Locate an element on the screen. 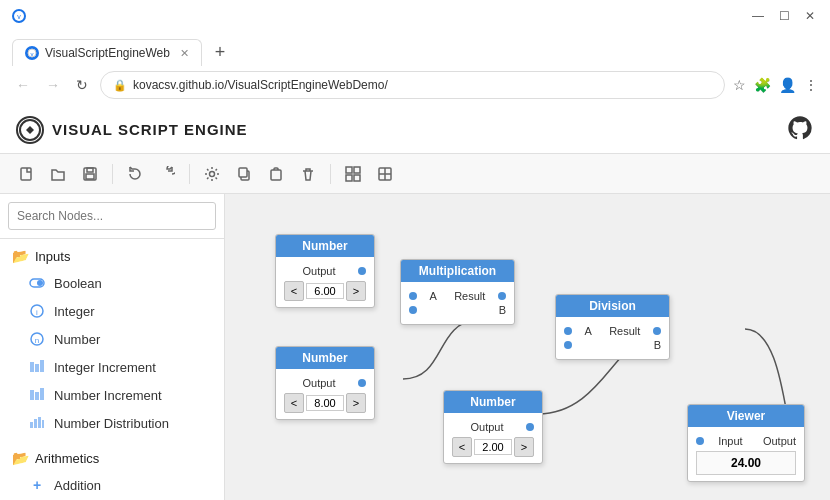 Image resolution: width=830 pixels, height=500 pixels. node-number-1-header: Number is located at coordinates (325, 246).